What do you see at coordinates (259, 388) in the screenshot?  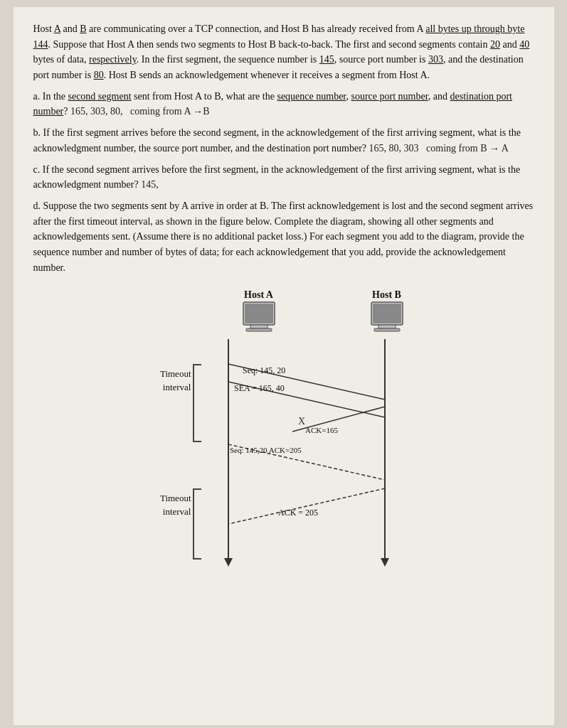 I see `svg-text: SEA = 165, 40` at bounding box center [259, 388].